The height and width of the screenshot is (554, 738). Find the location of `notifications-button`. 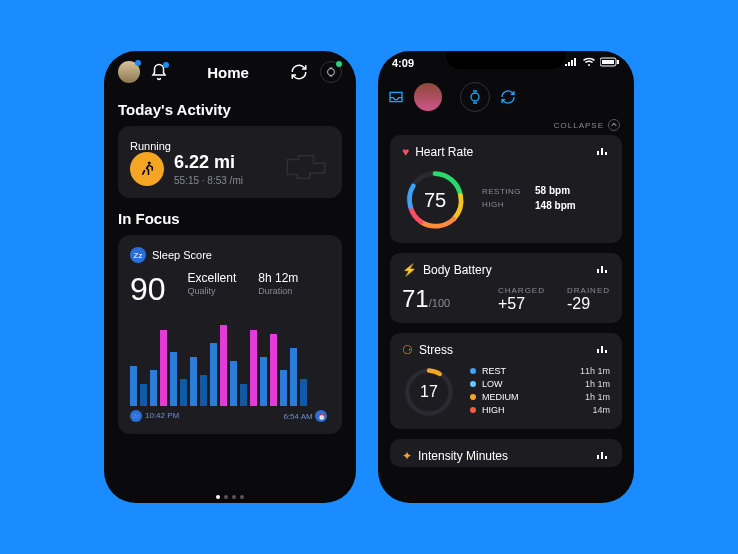

notifications-button is located at coordinates (159, 72).